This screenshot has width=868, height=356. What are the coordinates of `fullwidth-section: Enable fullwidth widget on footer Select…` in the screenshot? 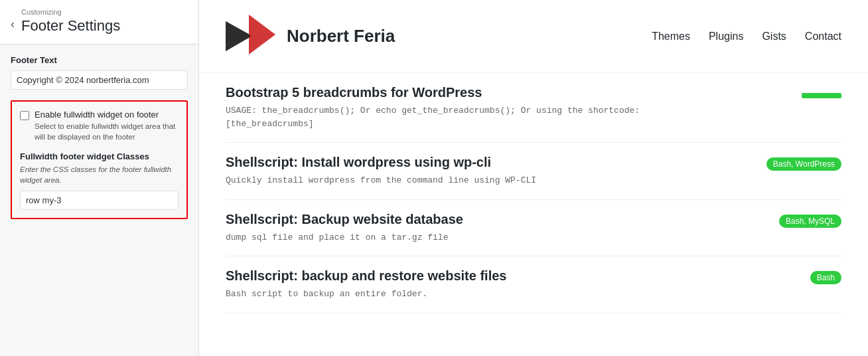 It's located at (100, 159).